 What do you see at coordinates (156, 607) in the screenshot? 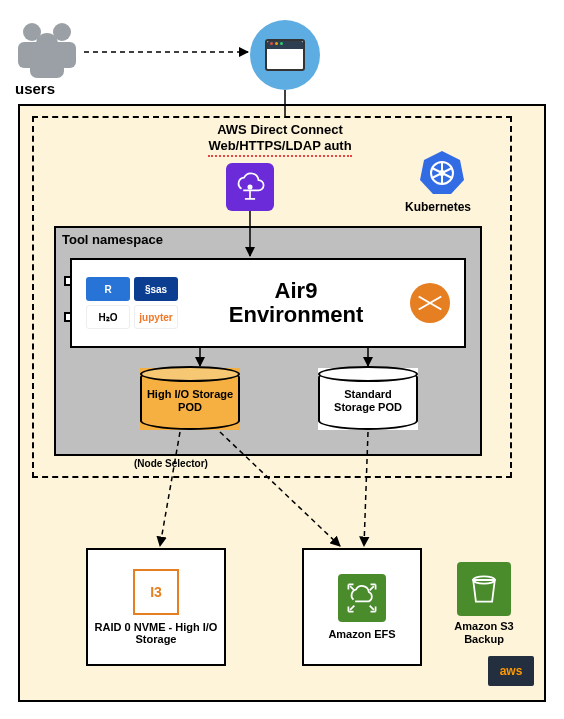
I see `raid-nvme-box: I3 RAID 0 NVME - High I/O Storage` at bounding box center [156, 607].